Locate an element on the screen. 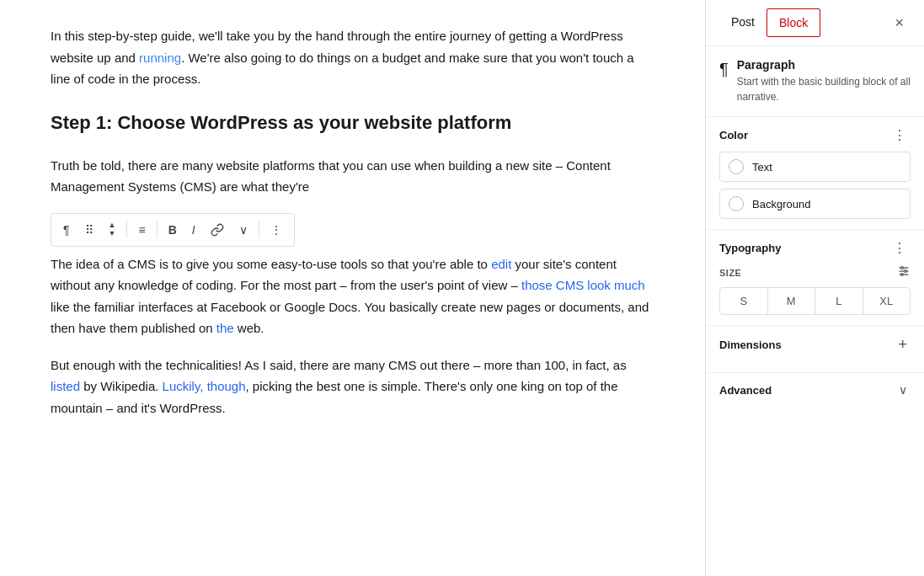 This screenshot has width=924, height=576. drag-button: ⠿ is located at coordinates (89, 230).